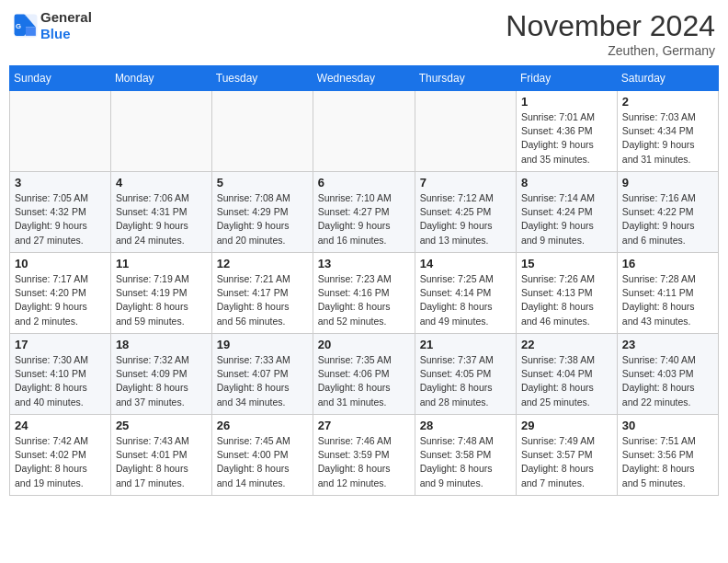  I want to click on day-number: 7, so click(465, 182).